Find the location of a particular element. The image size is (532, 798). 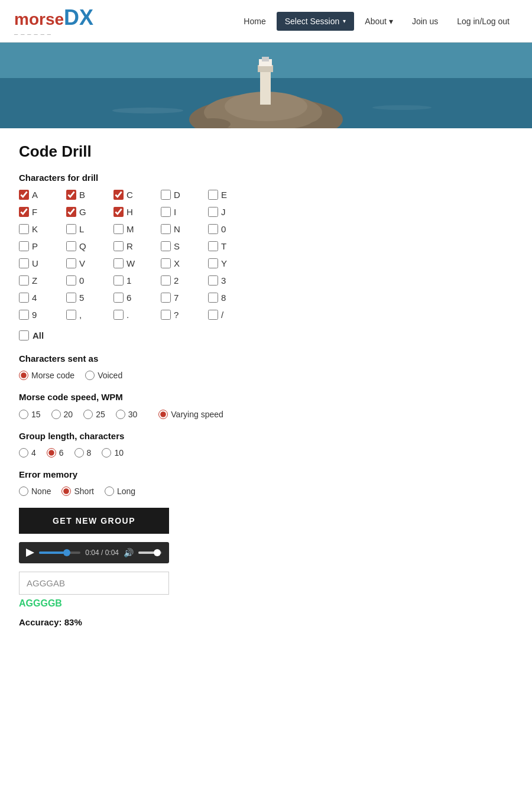

char-checkbox-I is located at coordinates (166, 212).